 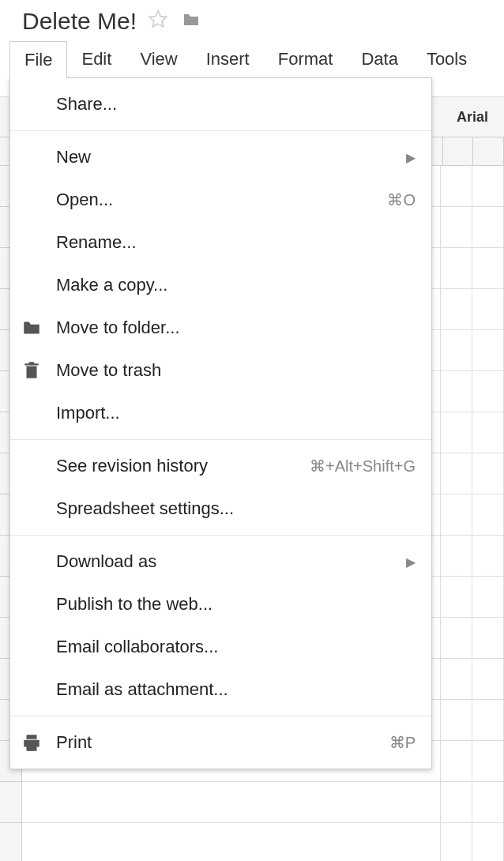 I want to click on menu-insert: Insert, so click(x=228, y=60).